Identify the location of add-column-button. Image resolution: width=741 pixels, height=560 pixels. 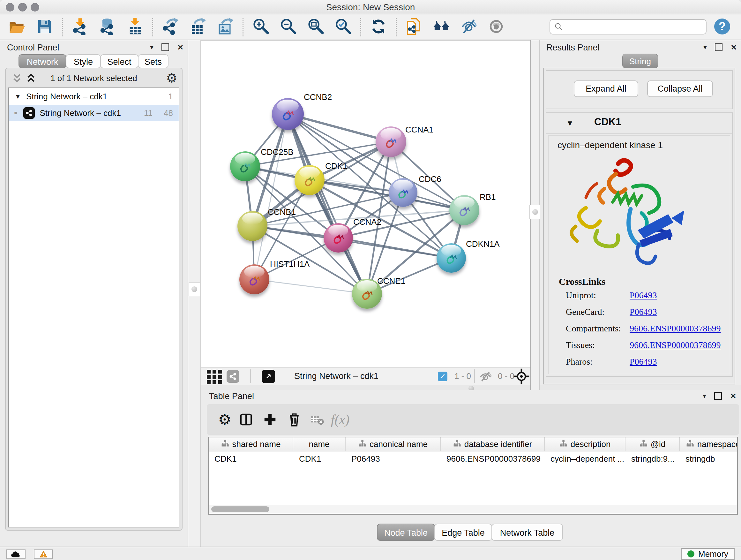
(270, 420).